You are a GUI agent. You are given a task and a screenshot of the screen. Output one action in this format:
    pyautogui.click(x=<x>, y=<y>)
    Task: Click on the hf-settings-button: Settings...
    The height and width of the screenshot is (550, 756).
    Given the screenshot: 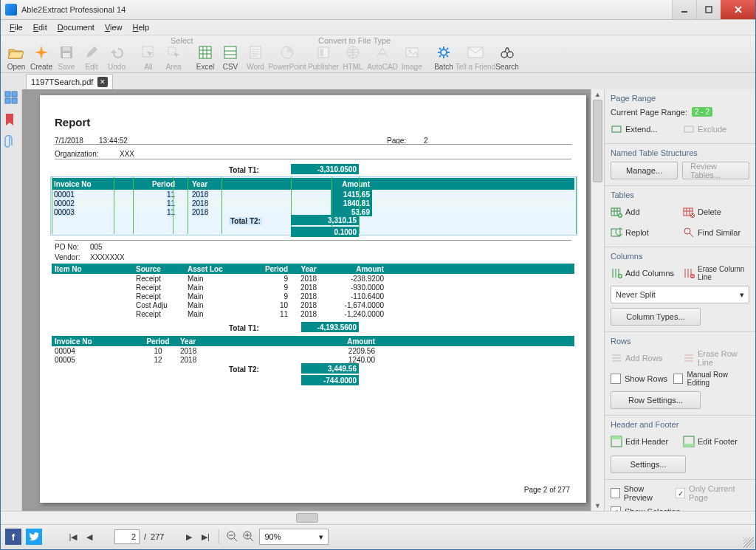 What is the action you would take?
    pyautogui.click(x=648, y=464)
    